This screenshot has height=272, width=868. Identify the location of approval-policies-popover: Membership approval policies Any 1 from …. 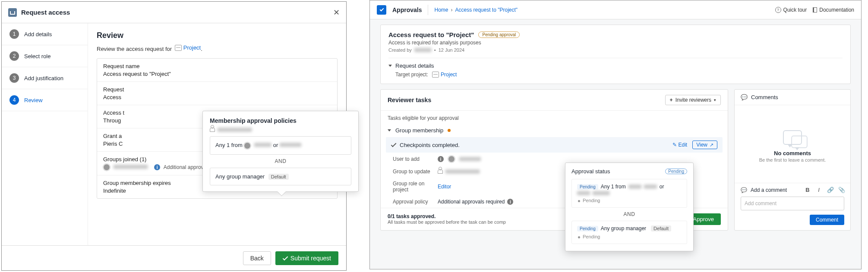
(281, 151).